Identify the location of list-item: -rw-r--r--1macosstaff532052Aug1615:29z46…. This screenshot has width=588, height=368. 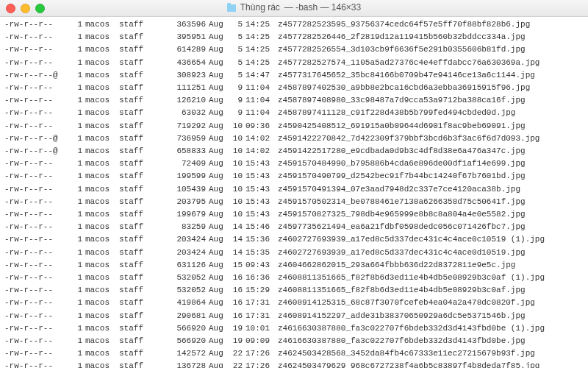
(294, 290).